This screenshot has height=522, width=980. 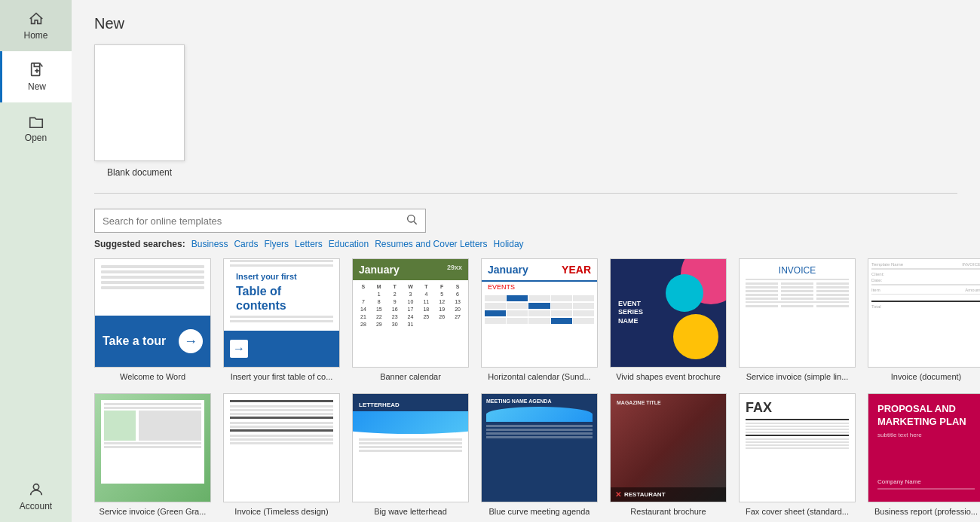 I want to click on sidebar-item-home-label: Home, so click(x=35, y=35).